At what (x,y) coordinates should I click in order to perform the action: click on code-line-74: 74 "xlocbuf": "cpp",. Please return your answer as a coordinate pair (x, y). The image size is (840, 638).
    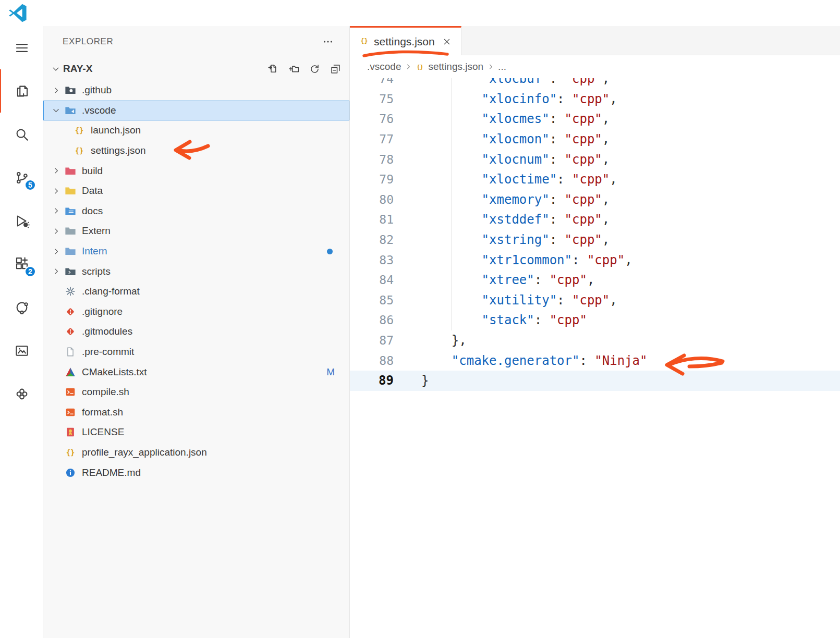
    Looking at the image, I should click on (595, 83).